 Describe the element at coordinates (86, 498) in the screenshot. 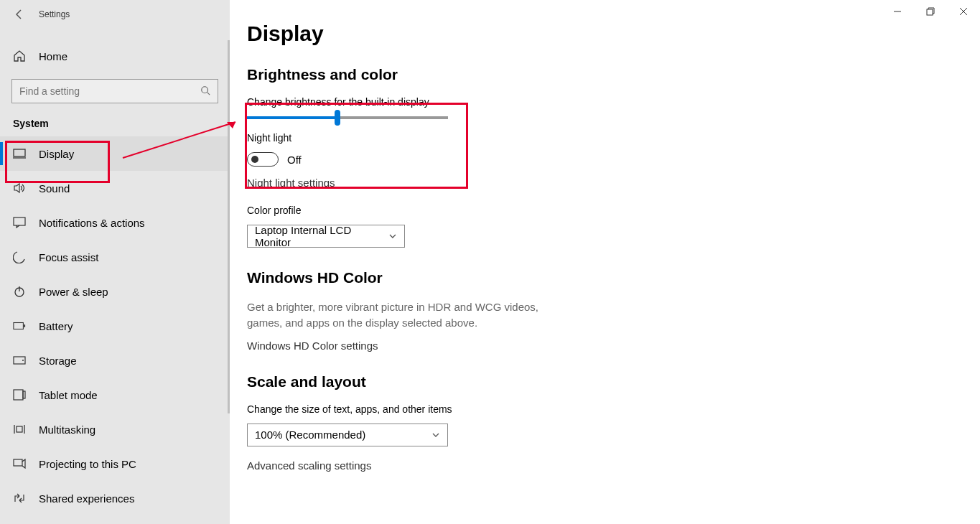

I see `sidebar-item-label: Shared experiences` at that location.